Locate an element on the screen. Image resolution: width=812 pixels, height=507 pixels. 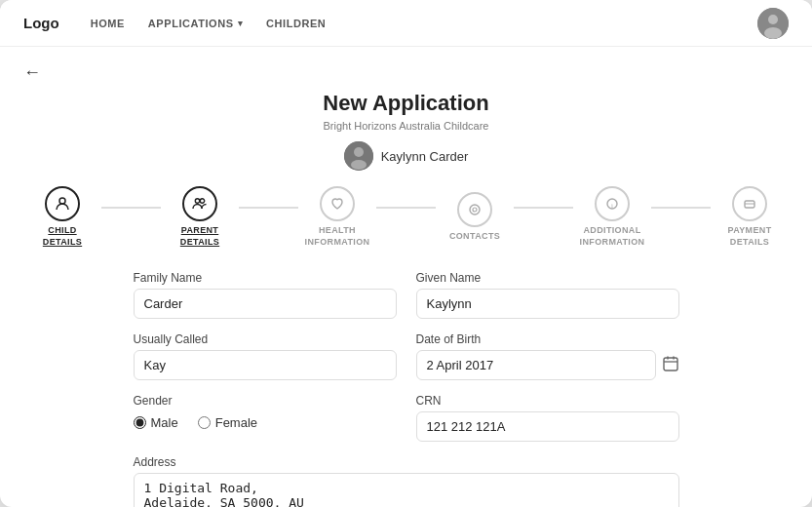
form-group-usually-called: Usually Called is located at coordinates (265, 357).